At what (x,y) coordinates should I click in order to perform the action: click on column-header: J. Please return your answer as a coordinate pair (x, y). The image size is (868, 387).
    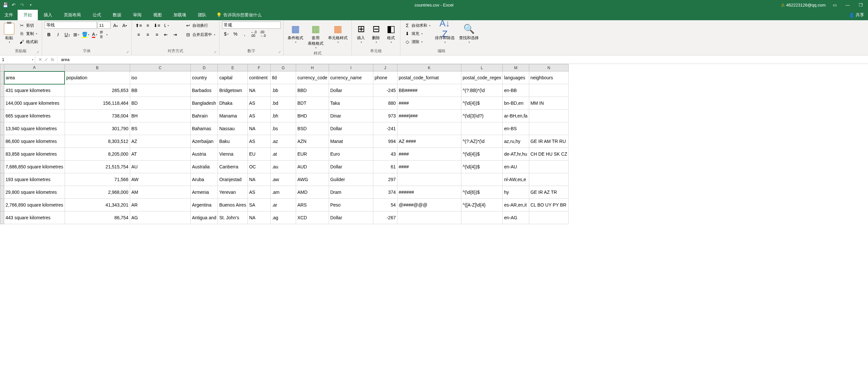
    Looking at the image, I should click on (385, 68).